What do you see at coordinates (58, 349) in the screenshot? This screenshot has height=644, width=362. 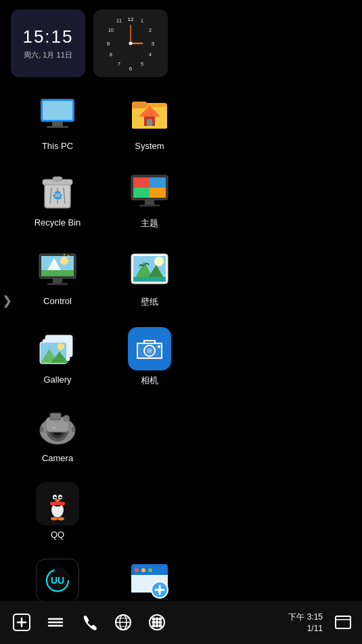 I see `gallery-icon` at bounding box center [58, 349].